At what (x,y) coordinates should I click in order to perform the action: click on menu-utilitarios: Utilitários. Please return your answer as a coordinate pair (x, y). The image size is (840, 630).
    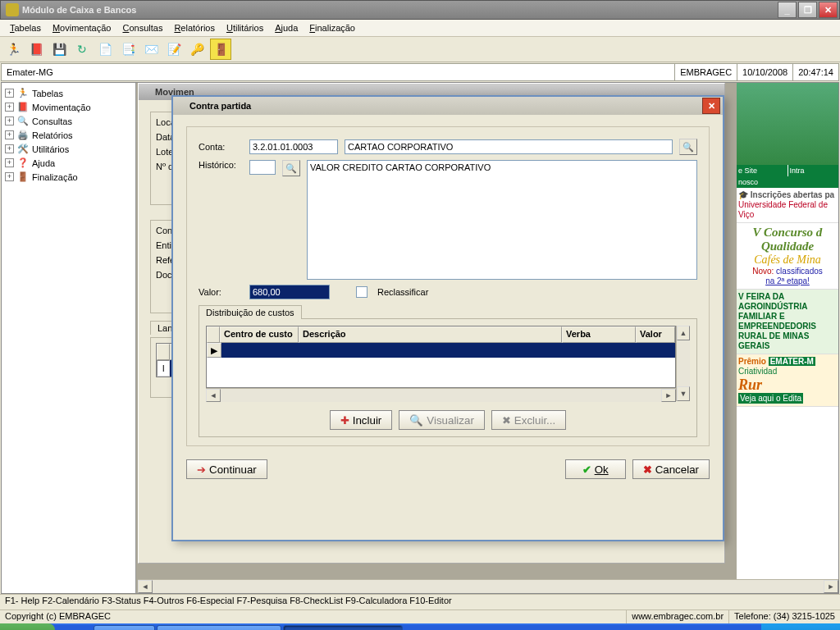
    Looking at the image, I should click on (244, 28).